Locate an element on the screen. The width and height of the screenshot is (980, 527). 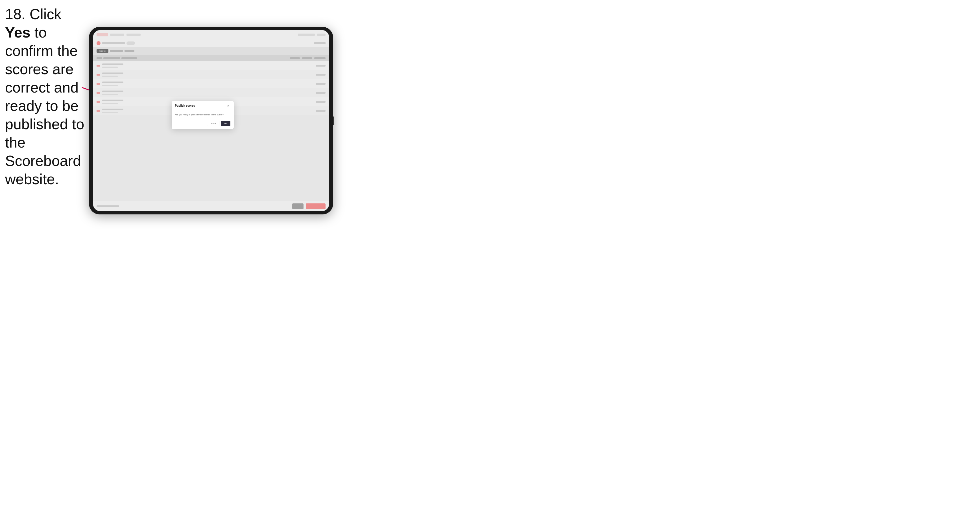
modal-overlay: Publish scores × Are you ready to publis… is located at coordinates (211, 121).